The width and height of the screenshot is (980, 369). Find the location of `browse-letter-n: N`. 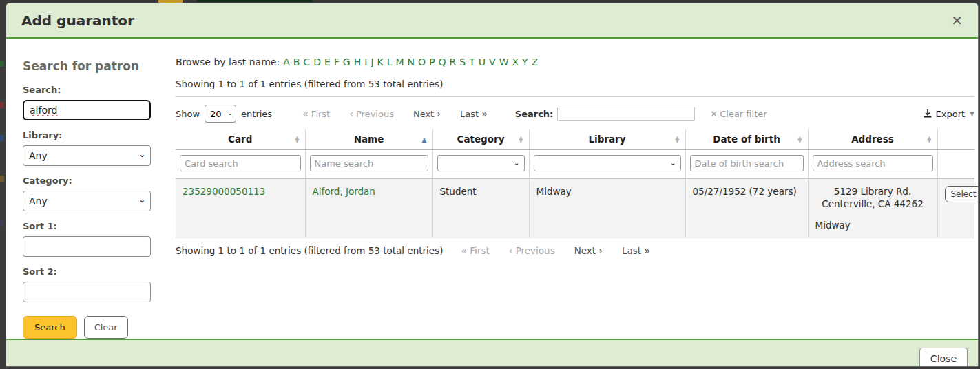

browse-letter-n: N is located at coordinates (411, 62).